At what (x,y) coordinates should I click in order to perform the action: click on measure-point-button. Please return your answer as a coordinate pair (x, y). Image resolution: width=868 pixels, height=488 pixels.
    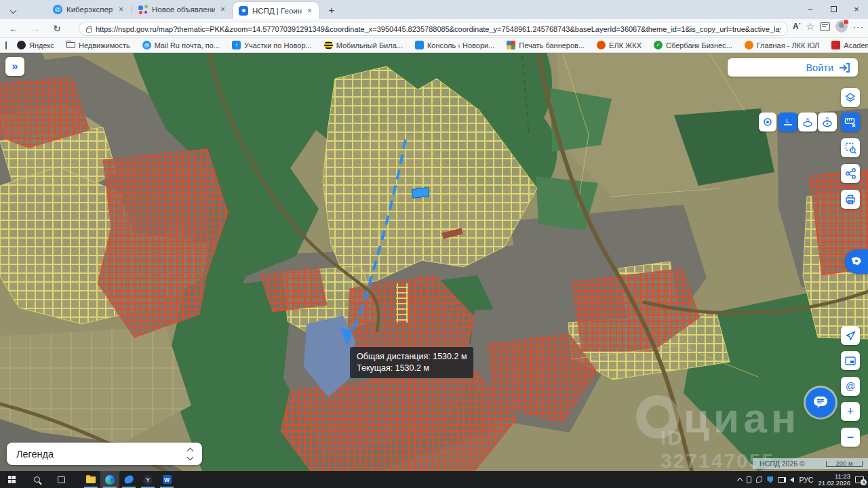
    Looking at the image, I should click on (768, 122).